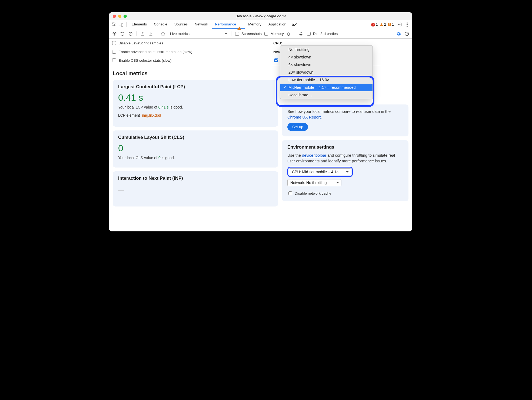  I want to click on gc-icon, so click(289, 34).